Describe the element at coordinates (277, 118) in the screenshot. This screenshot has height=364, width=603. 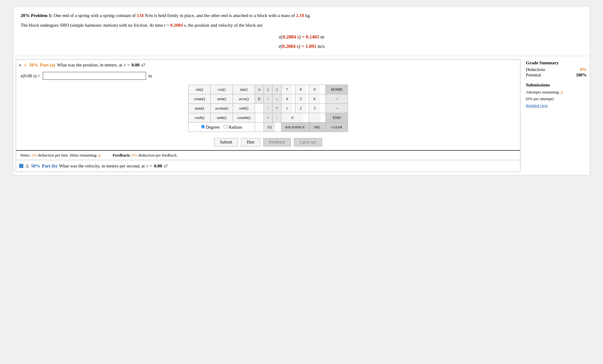
I see `minus-button: -` at that location.